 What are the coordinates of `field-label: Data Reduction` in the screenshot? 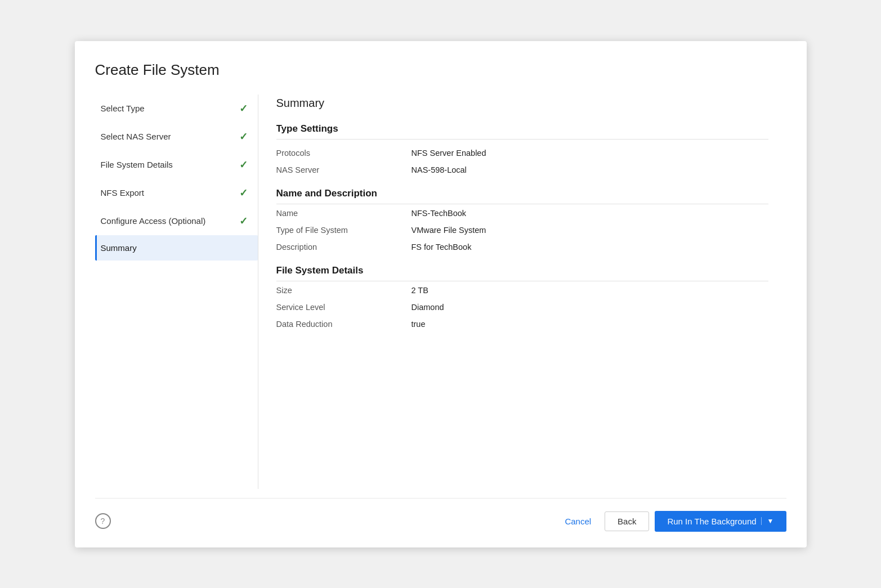 It's located at (344, 324).